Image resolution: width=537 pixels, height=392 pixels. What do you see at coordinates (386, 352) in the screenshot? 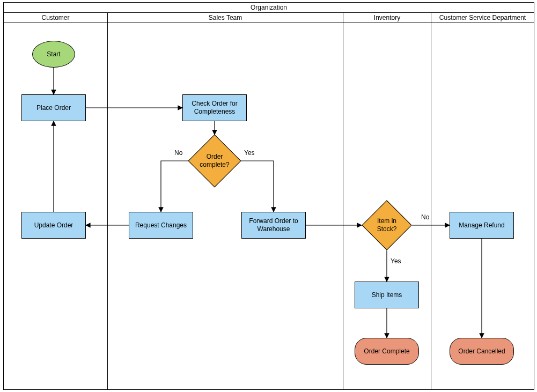
I see `node-label: Order Complete` at bounding box center [386, 352].